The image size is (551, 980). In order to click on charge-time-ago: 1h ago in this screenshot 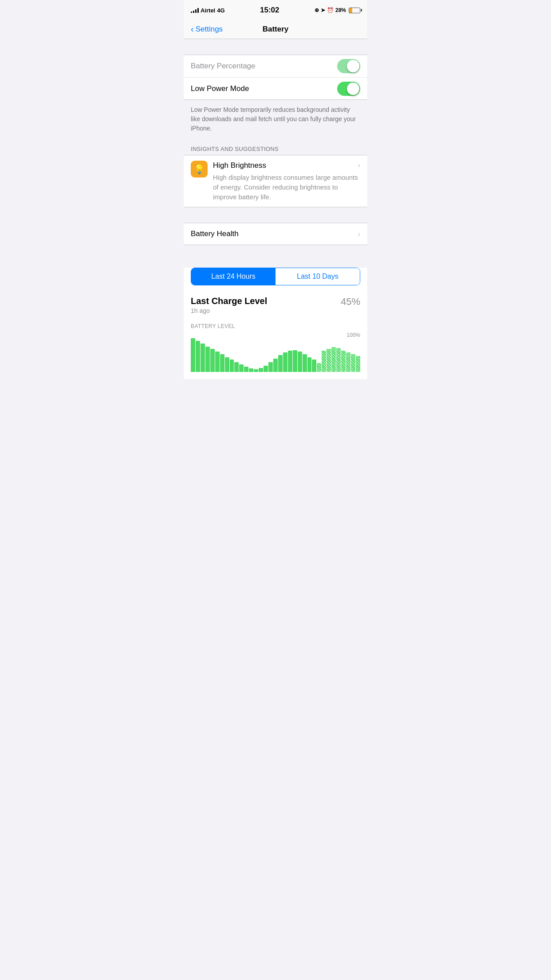, I will do `click(229, 311)`.